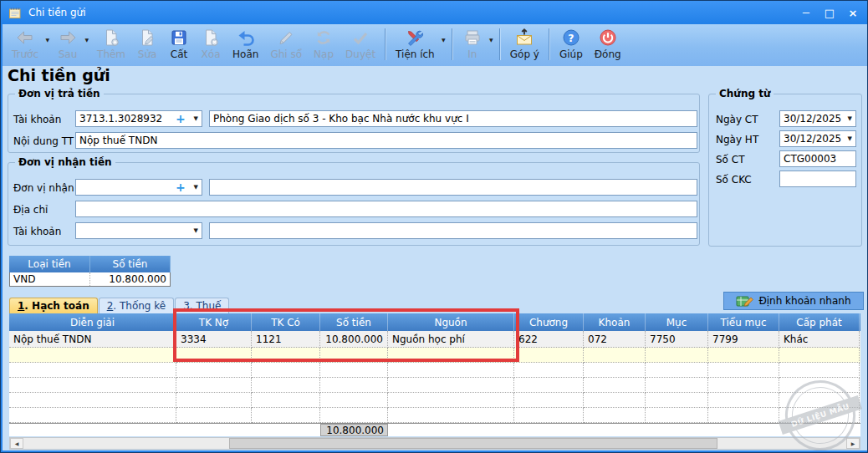  I want to click on grid-cell: 7750, so click(677, 339).